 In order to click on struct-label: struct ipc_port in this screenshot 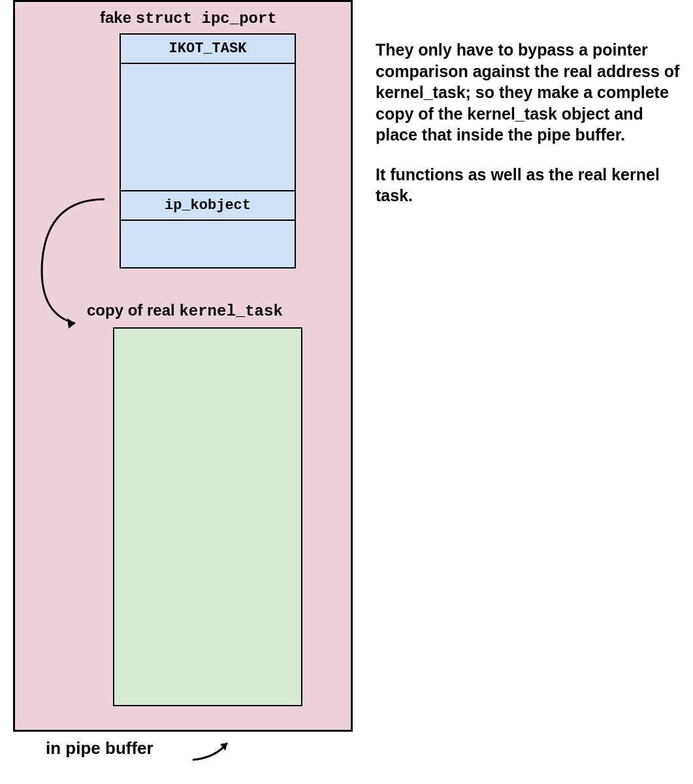, I will do `click(206, 18)`.